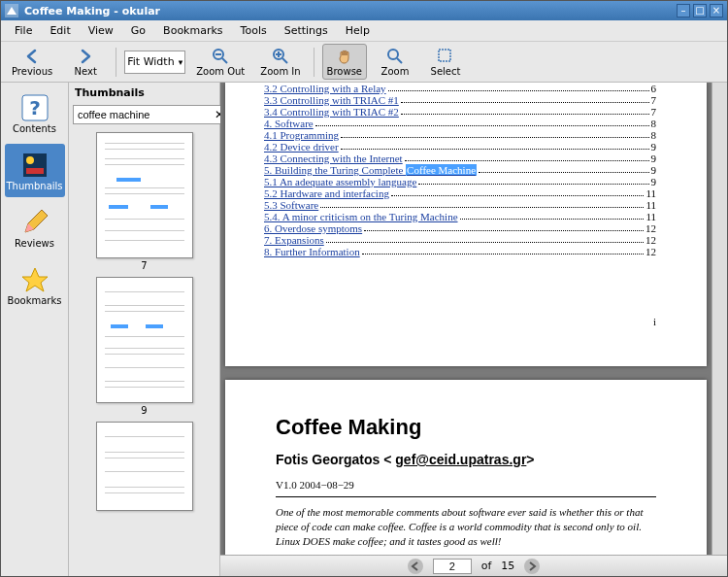 The width and height of the screenshot is (728, 577). Describe the element at coordinates (325, 88) in the screenshot. I see `toc-label: 3.2 Controlling with a Relay` at that location.